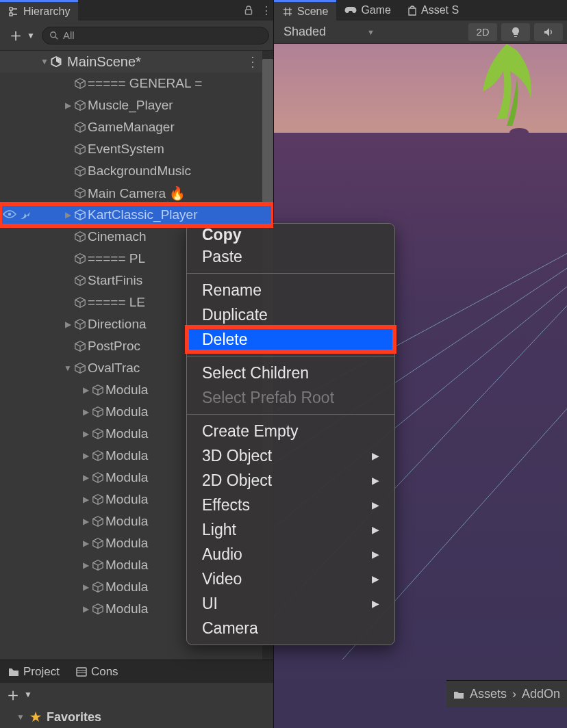 Image resolution: width=567 pixels, height=728 pixels. I want to click on context-menu-item-label: Paste, so click(222, 257).